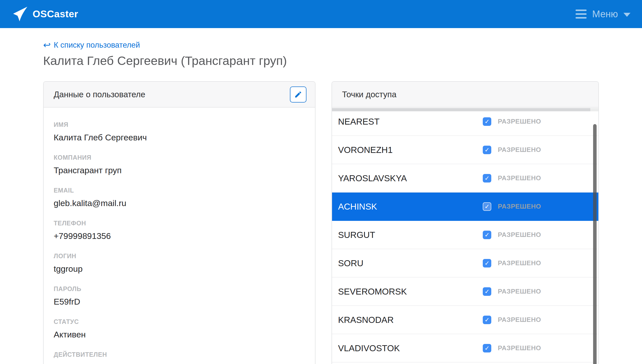 Image resolution: width=642 pixels, height=364 pixels. Describe the element at coordinates (179, 157) in the screenshot. I see `field-label: КОМПАНИЯ` at that location.